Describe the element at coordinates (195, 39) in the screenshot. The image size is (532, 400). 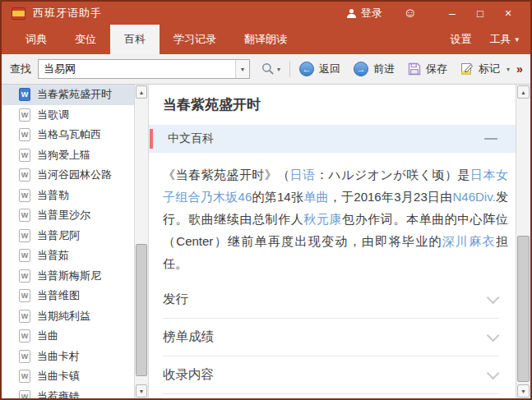
I see `tab-study-record: 学习记录` at that location.